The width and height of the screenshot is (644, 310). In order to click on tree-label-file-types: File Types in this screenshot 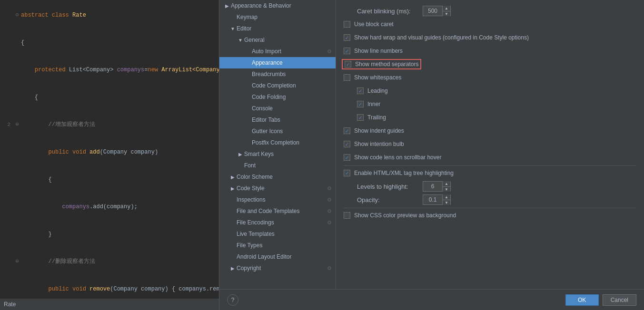, I will do `click(249, 245)`.